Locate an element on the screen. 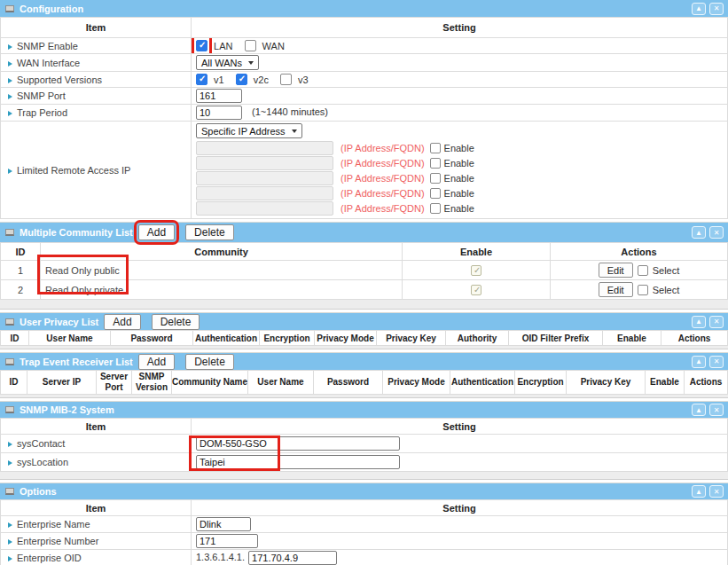 This screenshot has width=728, height=565. snmp-port-input is located at coordinates (219, 96).